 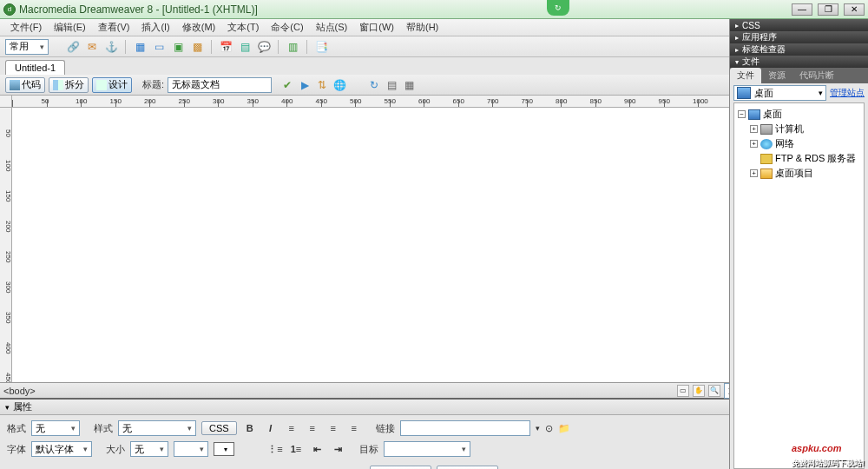 I want to click on file-management-icon: ⇅, so click(x=322, y=85).